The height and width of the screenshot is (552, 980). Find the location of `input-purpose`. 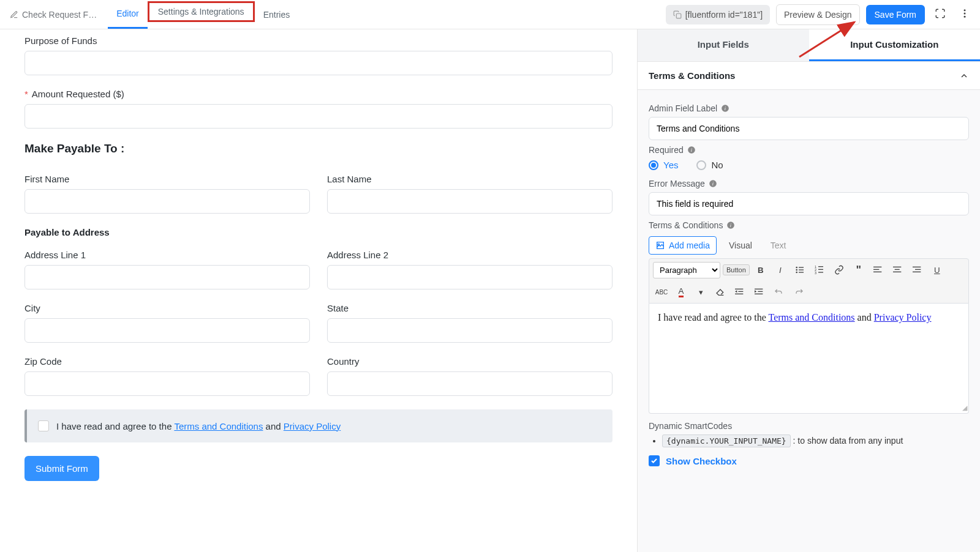

input-purpose is located at coordinates (318, 63).